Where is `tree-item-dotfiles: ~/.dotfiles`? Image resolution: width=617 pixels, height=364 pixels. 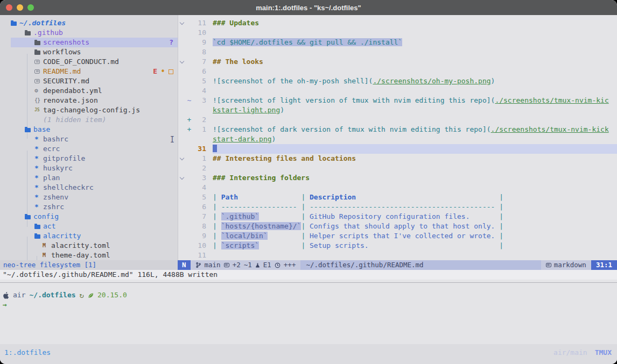
tree-item-dotfiles: ~/.dotfiles is located at coordinates (89, 23).